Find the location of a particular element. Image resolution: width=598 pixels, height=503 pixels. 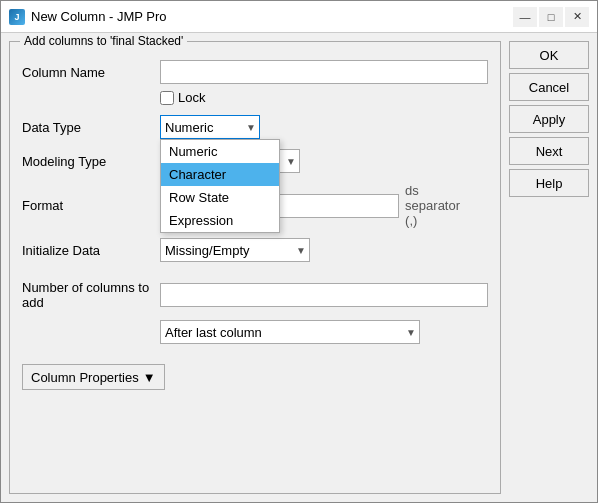

close-button: ✕ is located at coordinates (577, 17).